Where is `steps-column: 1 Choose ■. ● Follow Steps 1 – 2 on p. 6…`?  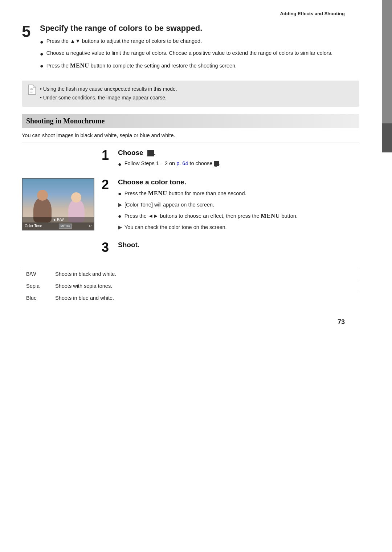
steps-column: 1 Choose ■. ● Follow Steps 1 – 2 on p. 6… is located at coordinates (230, 205).